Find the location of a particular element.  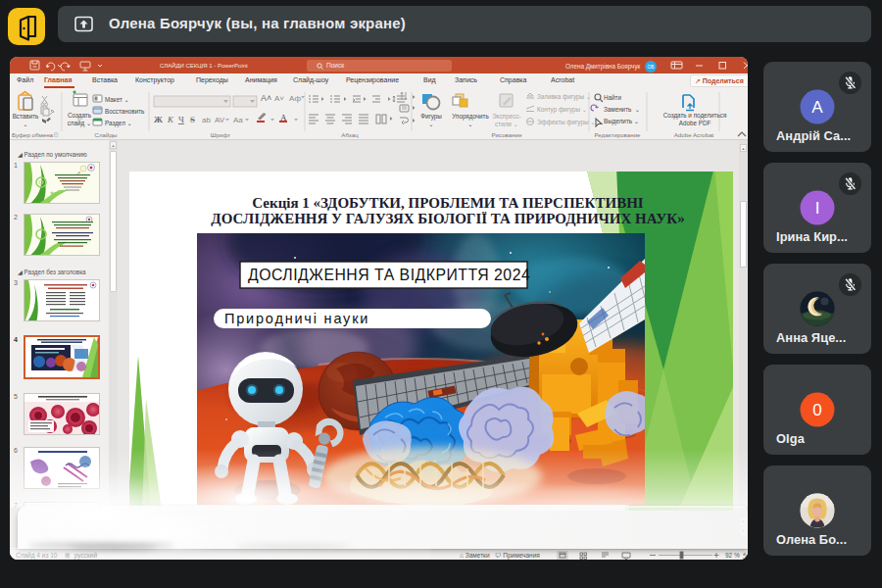

svg-text: AV is located at coordinates (220, 120).